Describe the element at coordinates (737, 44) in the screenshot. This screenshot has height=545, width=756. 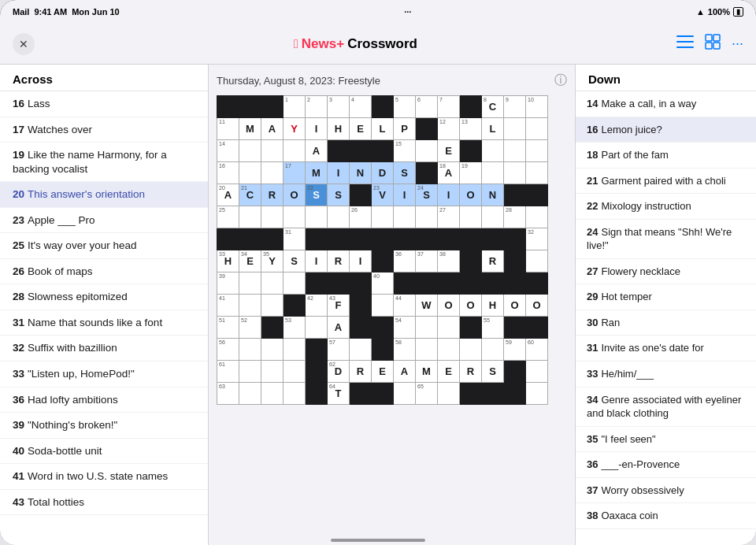
I see `more-button: ···` at that location.